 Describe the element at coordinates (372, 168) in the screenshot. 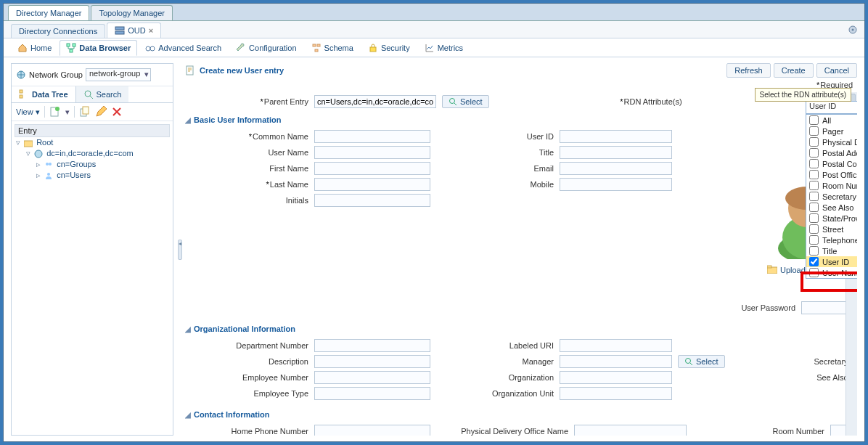

I see `first-name-input` at that location.